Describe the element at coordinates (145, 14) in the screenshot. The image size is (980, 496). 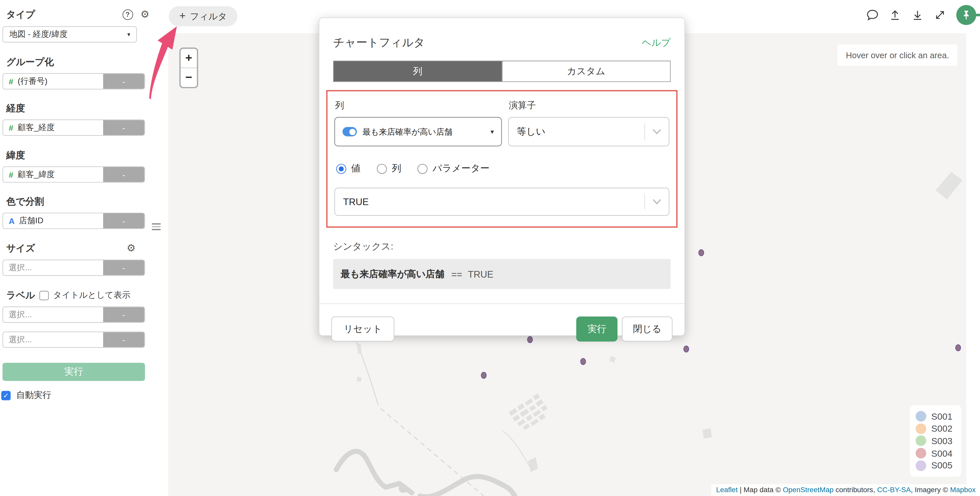
I see `chart-settings-gear-icon: ⚙` at that location.